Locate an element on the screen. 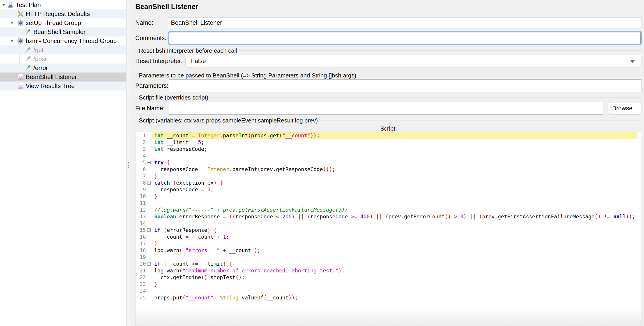 Image resolution: width=644 pixels, height=326 pixels. code-line: 9 responseCode = 0; is located at coordinates (388, 190).